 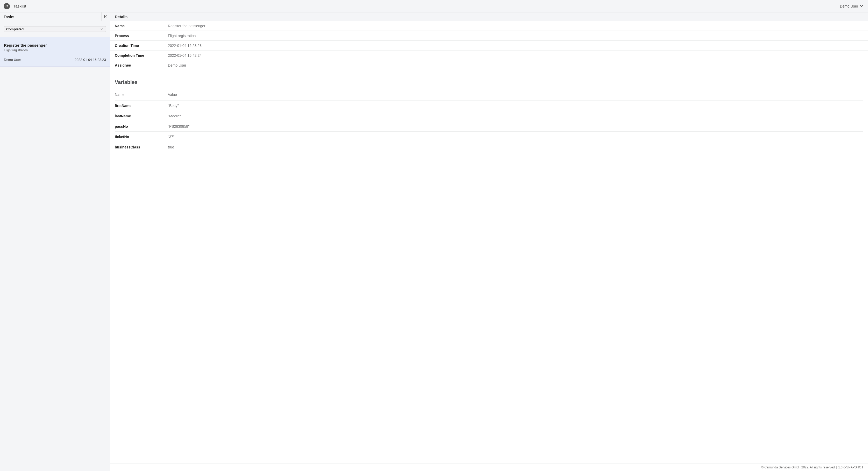 I want to click on variable-name: businessClass, so click(x=142, y=147).